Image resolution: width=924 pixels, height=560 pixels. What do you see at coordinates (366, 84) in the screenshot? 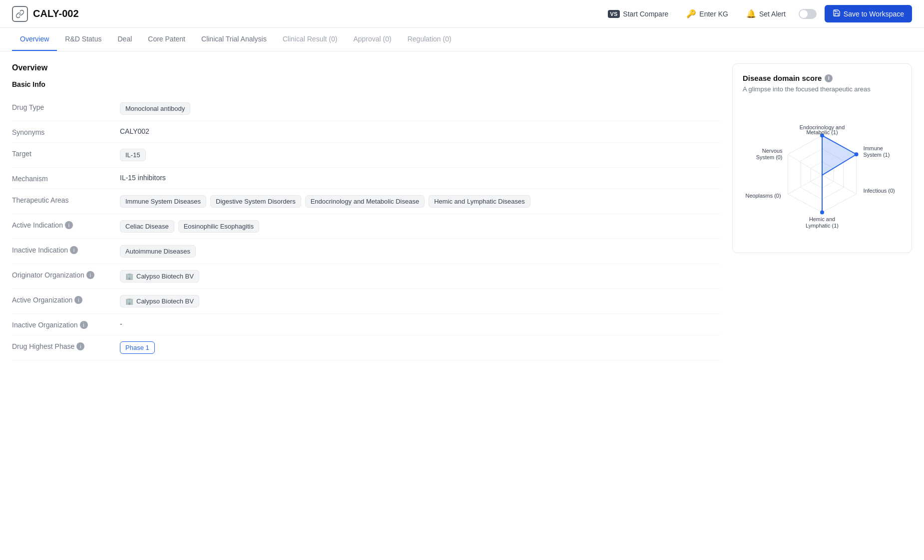
I see `basic-info-title: Basic Info` at bounding box center [366, 84].